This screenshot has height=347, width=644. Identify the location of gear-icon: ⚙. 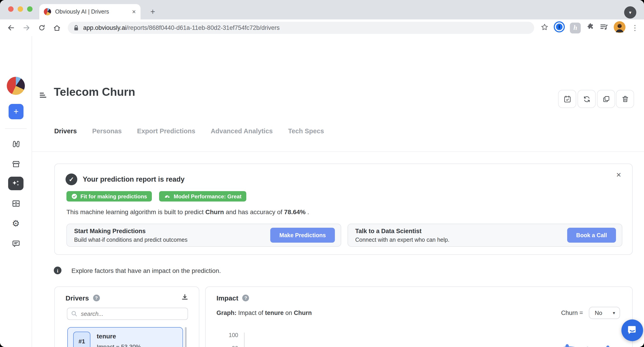
(16, 223).